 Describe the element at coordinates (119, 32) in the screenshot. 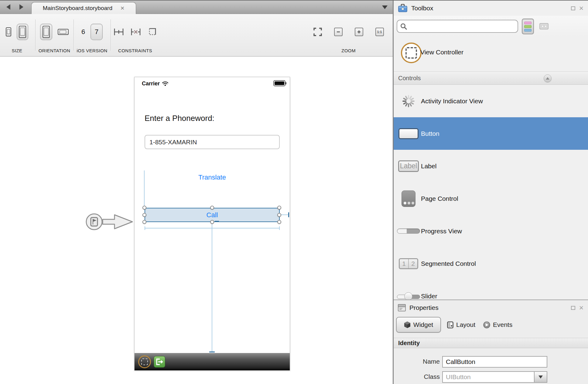

I see `constraint-width-button` at that location.